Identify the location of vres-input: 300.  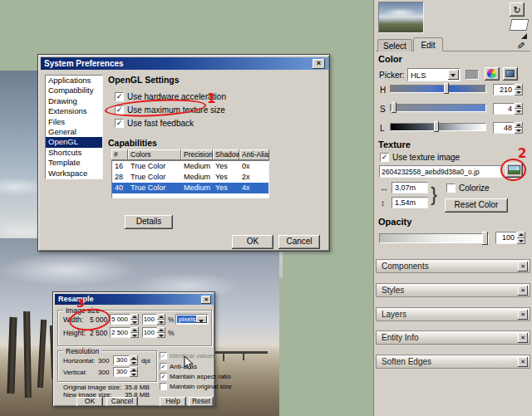
(121, 372).